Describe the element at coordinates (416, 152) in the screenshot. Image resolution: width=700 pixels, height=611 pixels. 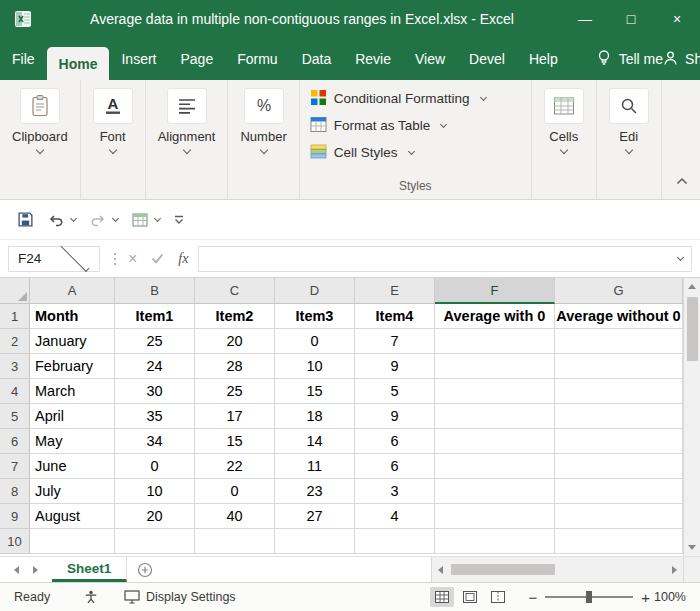
I see `cell-styles-button: Cell Styles` at that location.